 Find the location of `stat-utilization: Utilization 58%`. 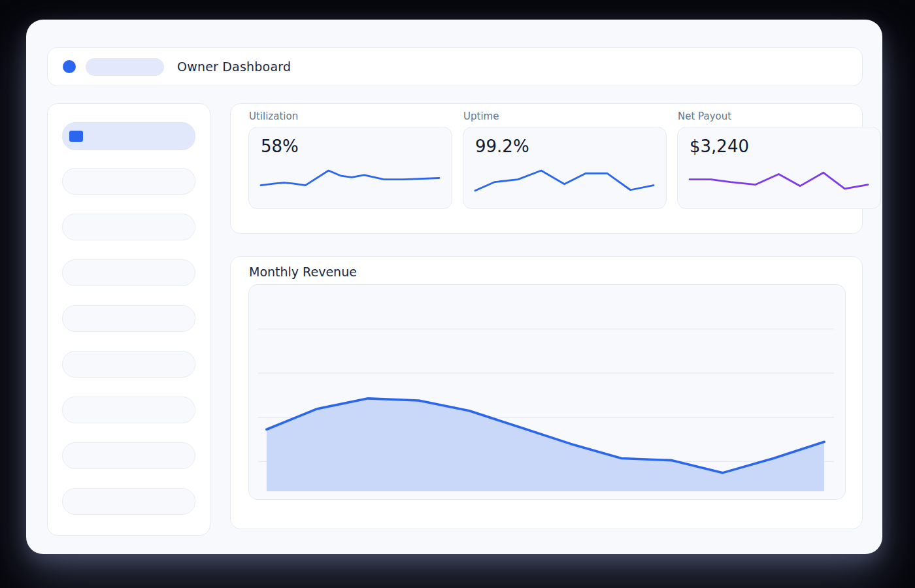

stat-utilization: Utilization 58% is located at coordinates (350, 159).